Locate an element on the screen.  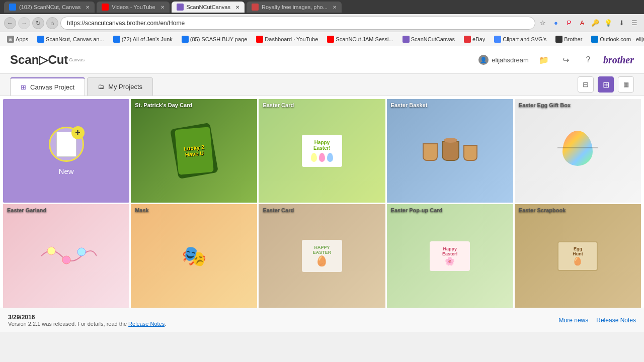
tab-close-youtube: ✕ is located at coordinates (163, 7).